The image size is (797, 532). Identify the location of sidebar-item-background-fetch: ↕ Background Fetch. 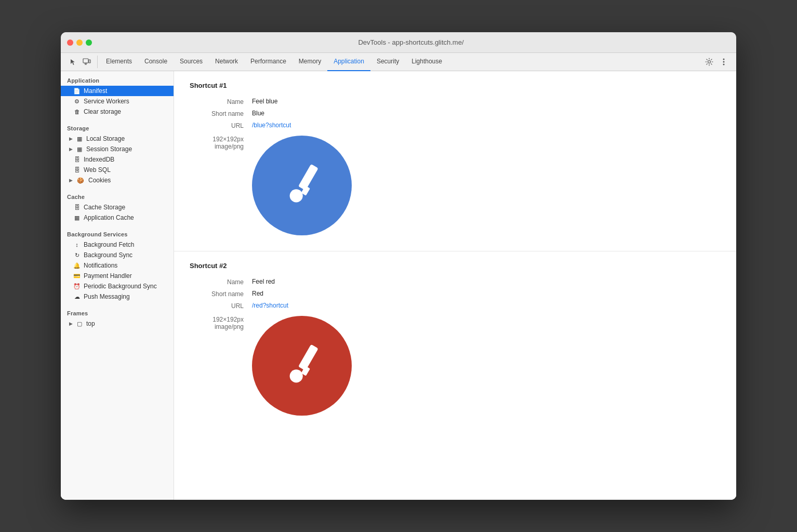
(117, 245).